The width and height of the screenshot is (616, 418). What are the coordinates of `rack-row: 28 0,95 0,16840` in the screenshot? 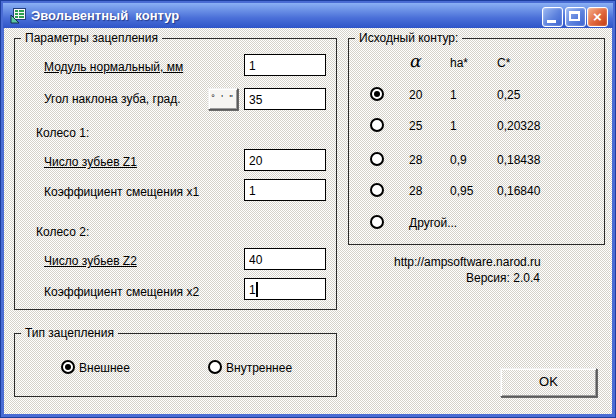 It's located at (476, 191).